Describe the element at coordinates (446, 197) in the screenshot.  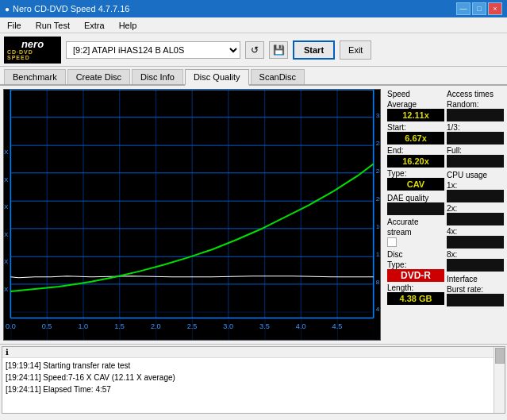
I see `stats-columns: Speed Average 12.11x Start: 6.67x End: 1…` at that location.